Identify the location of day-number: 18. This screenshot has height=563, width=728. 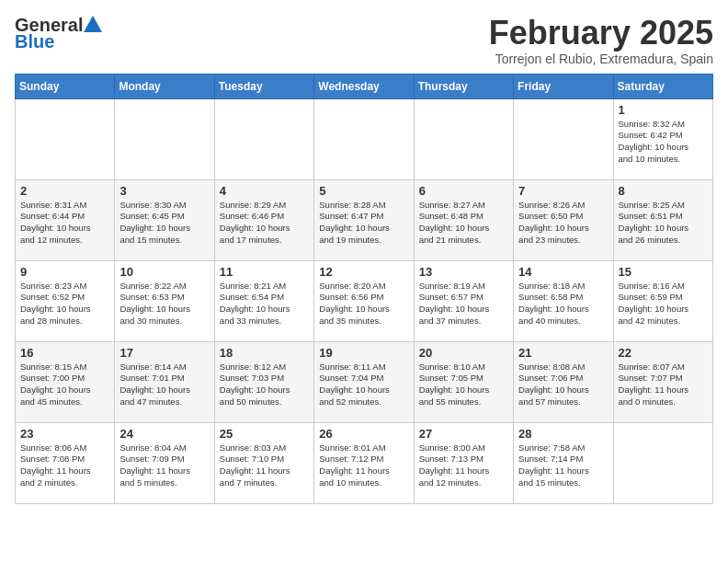
(265, 353).